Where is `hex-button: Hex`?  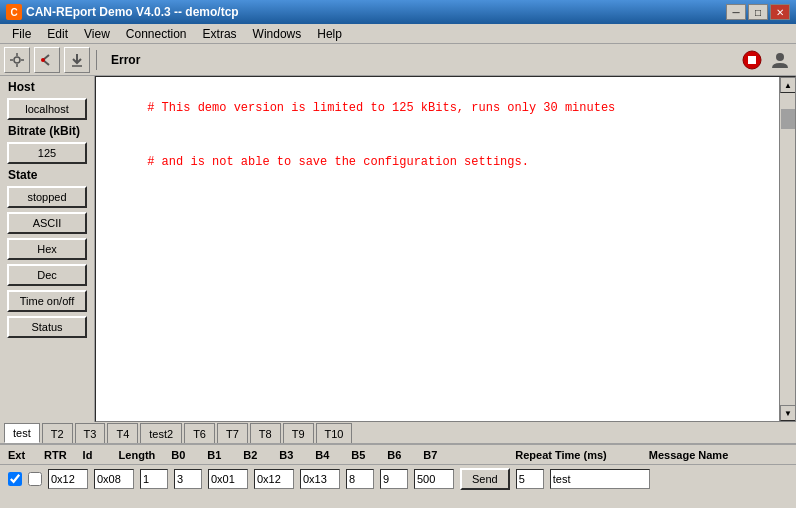
hex-button: Hex is located at coordinates (47, 249).